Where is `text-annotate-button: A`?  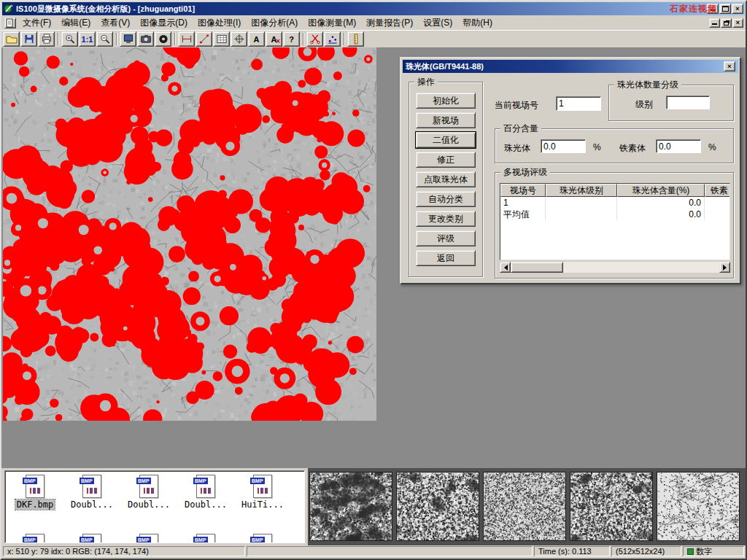
text-annotate-button: A is located at coordinates (257, 39).